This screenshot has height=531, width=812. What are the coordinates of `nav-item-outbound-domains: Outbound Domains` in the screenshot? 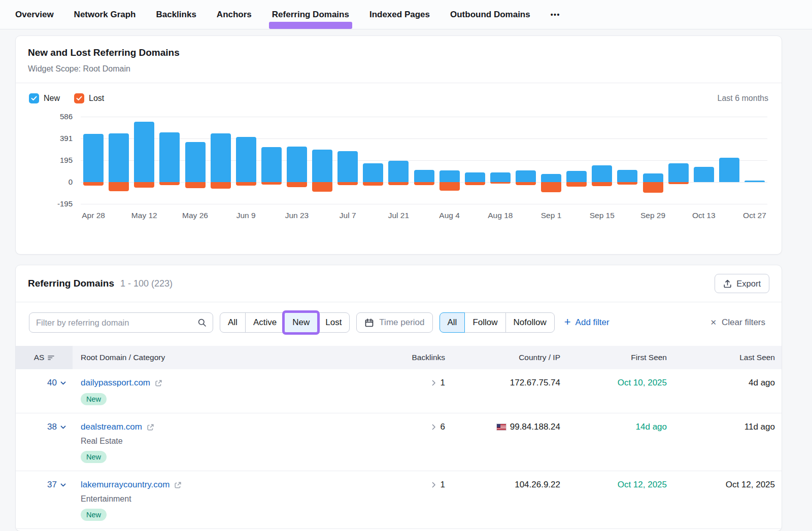 It's located at (490, 15).